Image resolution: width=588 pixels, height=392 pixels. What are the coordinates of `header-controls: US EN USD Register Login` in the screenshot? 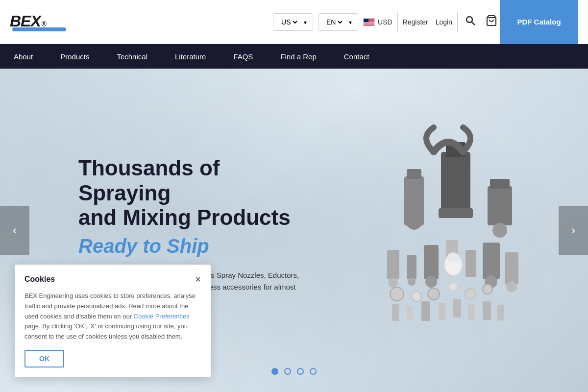 It's located at (386, 22).